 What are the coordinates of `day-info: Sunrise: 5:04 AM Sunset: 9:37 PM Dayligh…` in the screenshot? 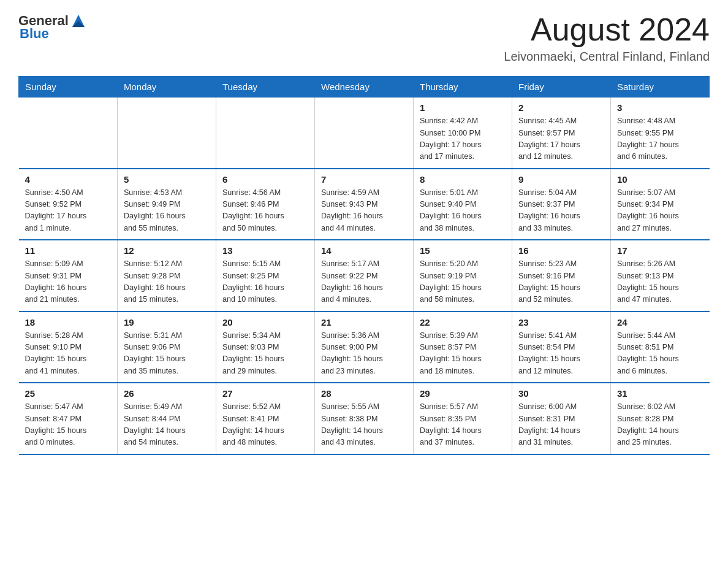 It's located at (561, 211).